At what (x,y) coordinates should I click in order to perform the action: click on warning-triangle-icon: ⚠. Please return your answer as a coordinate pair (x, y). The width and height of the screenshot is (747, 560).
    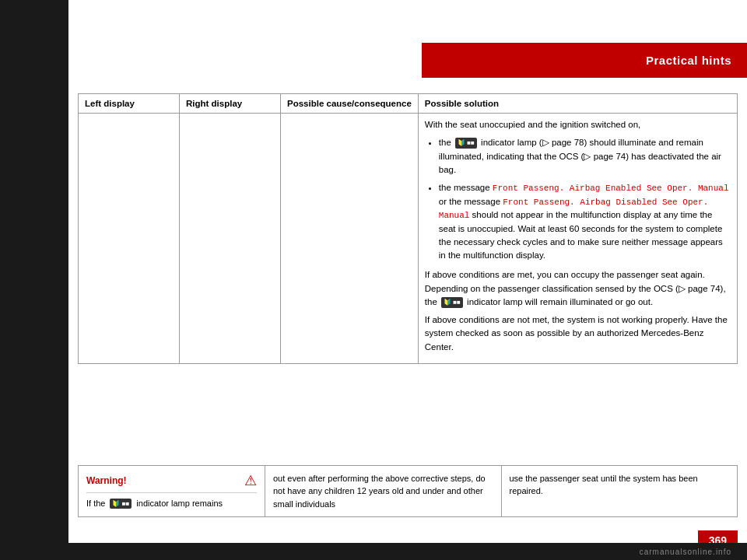
    Looking at the image, I should click on (251, 481).